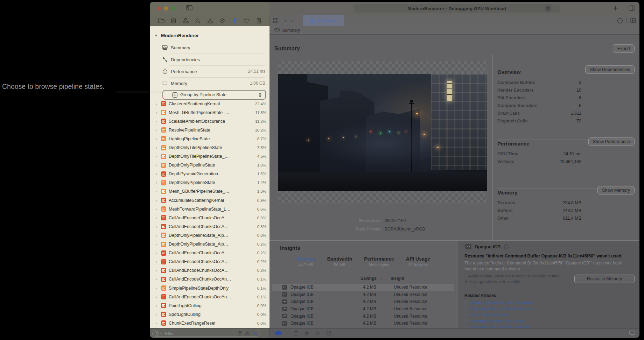 This screenshot has height=340, width=644. I want to click on icb-view-toggle, so click(279, 333).